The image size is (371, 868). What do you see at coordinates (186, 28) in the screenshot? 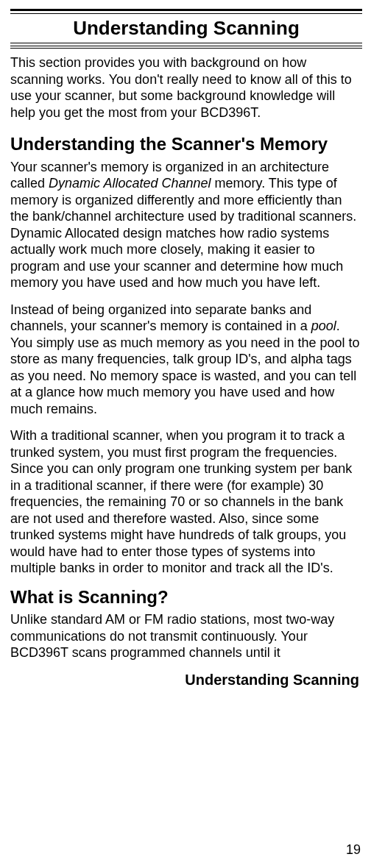
I see `title-rule-container: Understanding Scanning` at bounding box center [186, 28].